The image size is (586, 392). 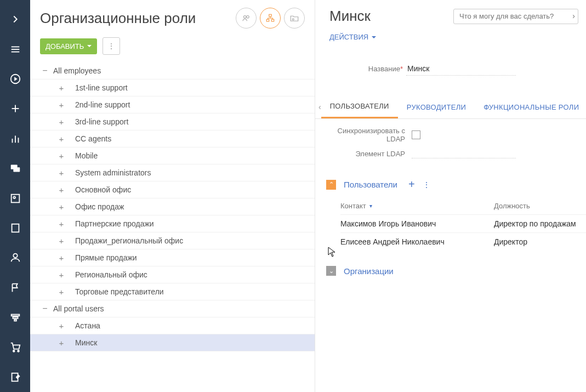 I want to click on name-field-label: Название*, so click(x=368, y=69).